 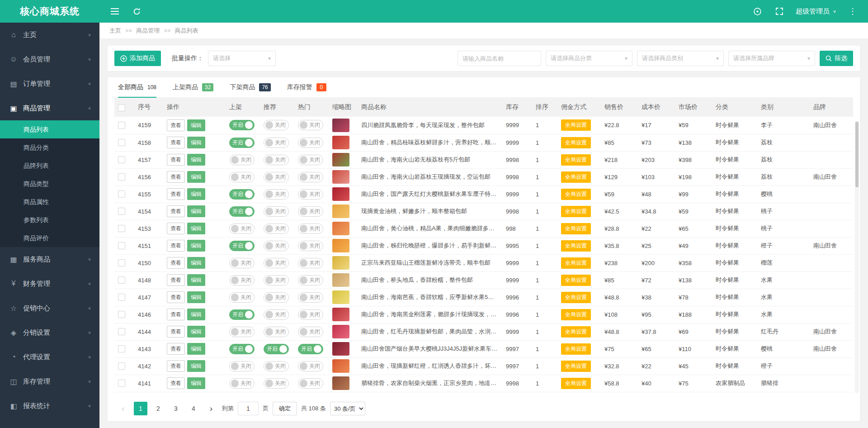 What do you see at coordinates (348, 409) in the screenshot?
I see `per-page-select: 30 条/页` at bounding box center [348, 409].